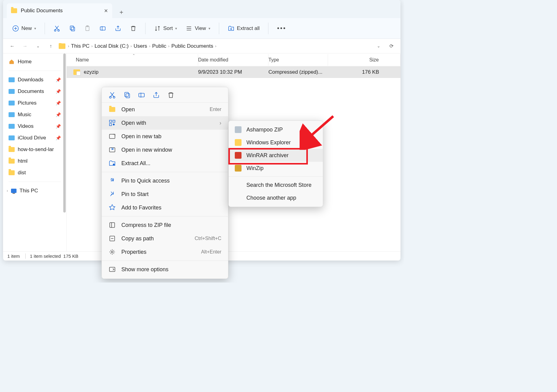  What do you see at coordinates (112, 225) in the screenshot?
I see `zip-icon` at bounding box center [112, 225].